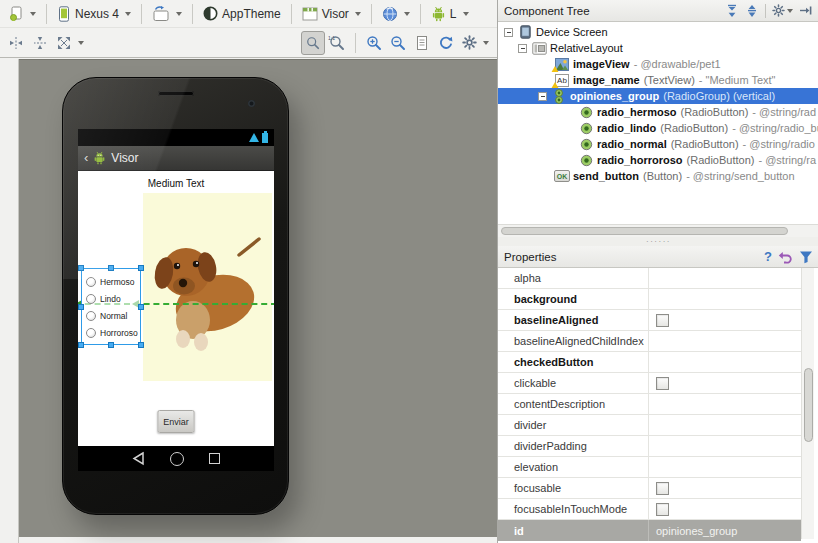 The image size is (818, 543). Describe the element at coordinates (446, 43) in the screenshot. I see `refresh-button` at that location.